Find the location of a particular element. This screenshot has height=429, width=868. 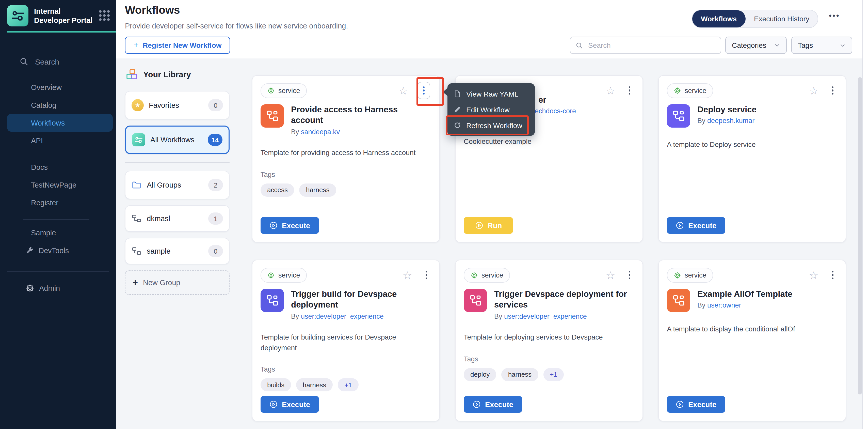

apps-grid-icon is located at coordinates (104, 13).